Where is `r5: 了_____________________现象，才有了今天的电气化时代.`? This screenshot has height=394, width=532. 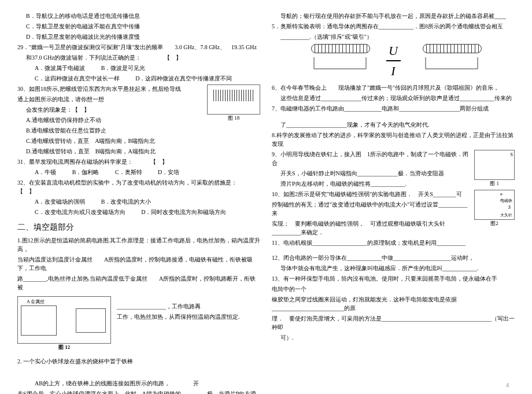 r5: 了_____________________现象，才有了今天的电气化时代. is located at coordinates (393, 125).